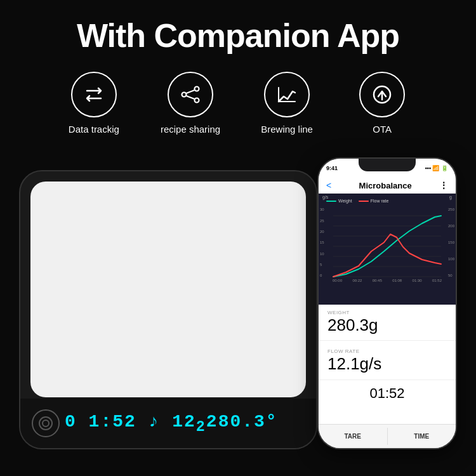  I want to click on legend-weight: Weight, so click(339, 201).